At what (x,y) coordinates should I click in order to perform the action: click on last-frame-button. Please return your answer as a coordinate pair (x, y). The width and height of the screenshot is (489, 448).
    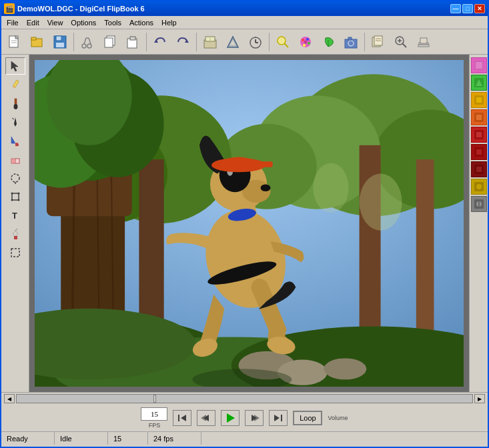
    Looking at the image, I should click on (278, 418).